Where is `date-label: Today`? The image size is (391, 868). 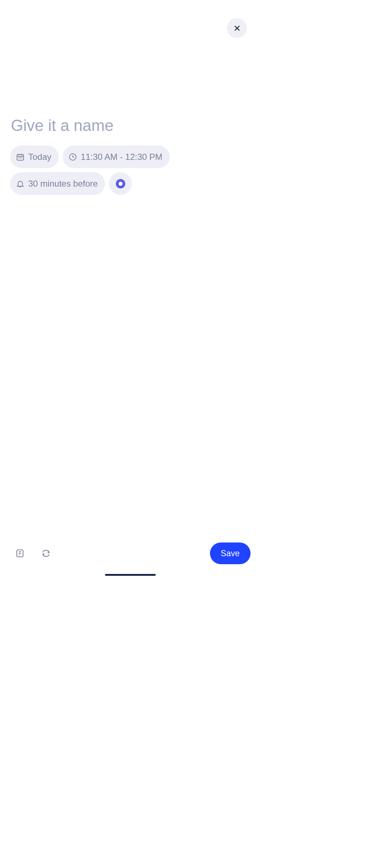 date-label: Today is located at coordinates (40, 157).